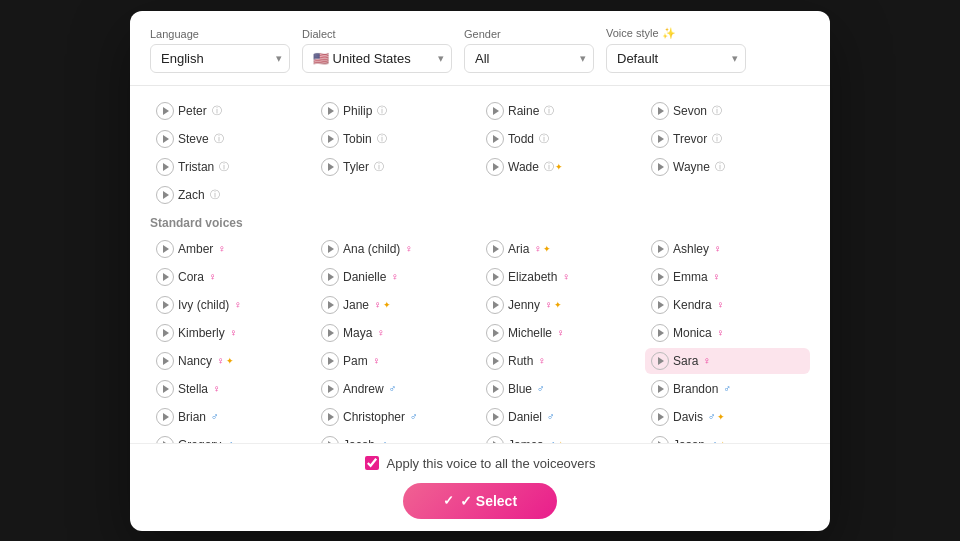  Describe the element at coordinates (728, 438) in the screenshot. I see `voice-item: Jason♂✦` at that location.